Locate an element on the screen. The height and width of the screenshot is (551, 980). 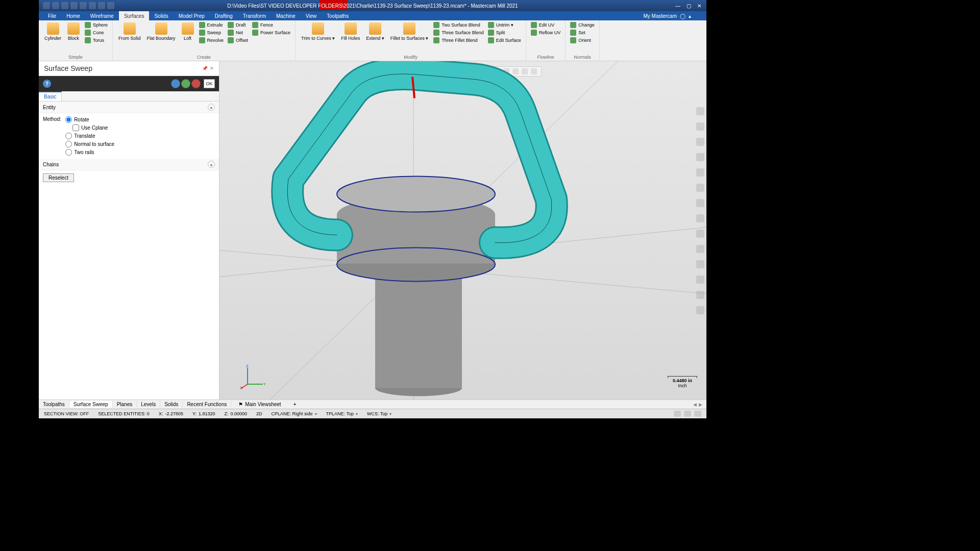
pin-icon: 📌 is located at coordinates (205, 68).